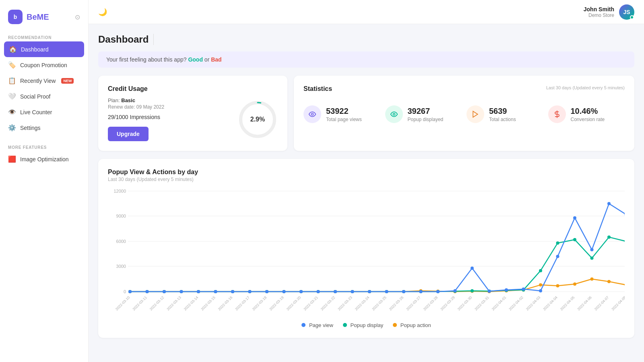 The image size is (644, 362). What do you see at coordinates (208, 303) in the screenshot?
I see `svg-text: 2022-03-15` at bounding box center [208, 303].